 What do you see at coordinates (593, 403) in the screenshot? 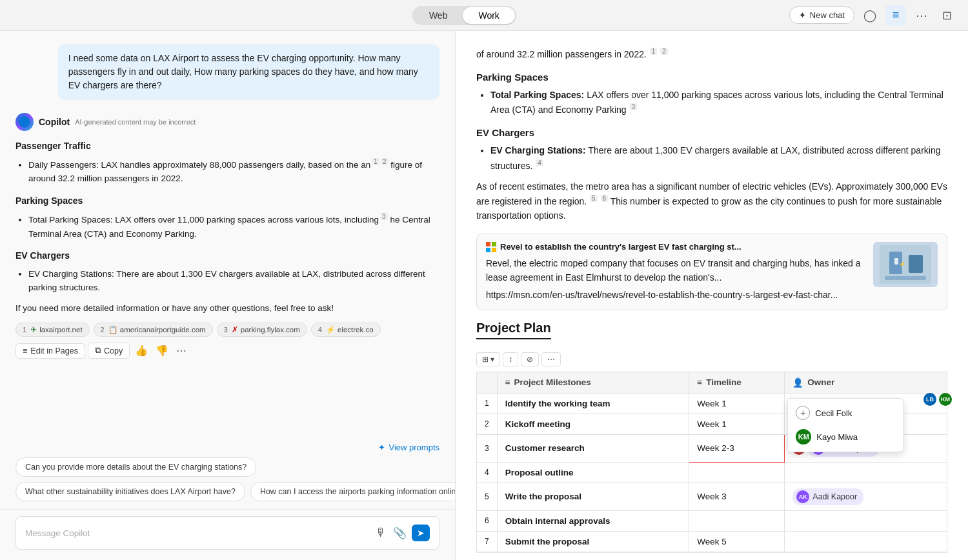
I see `milestone-1: Identify the working team` at bounding box center [593, 403].